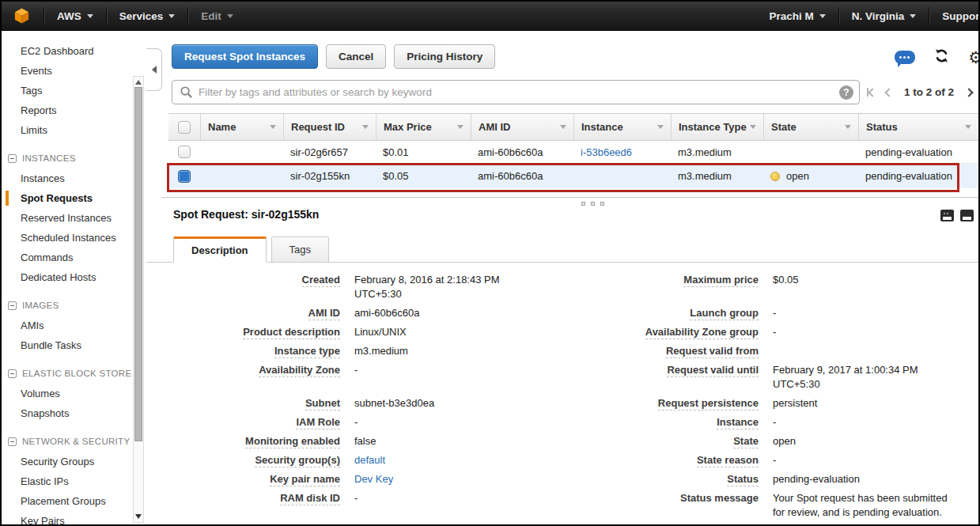 This screenshot has width=980, height=526. Describe the element at coordinates (252, 250) in the screenshot. I see `detail-tabs: Description Tags` at that location.